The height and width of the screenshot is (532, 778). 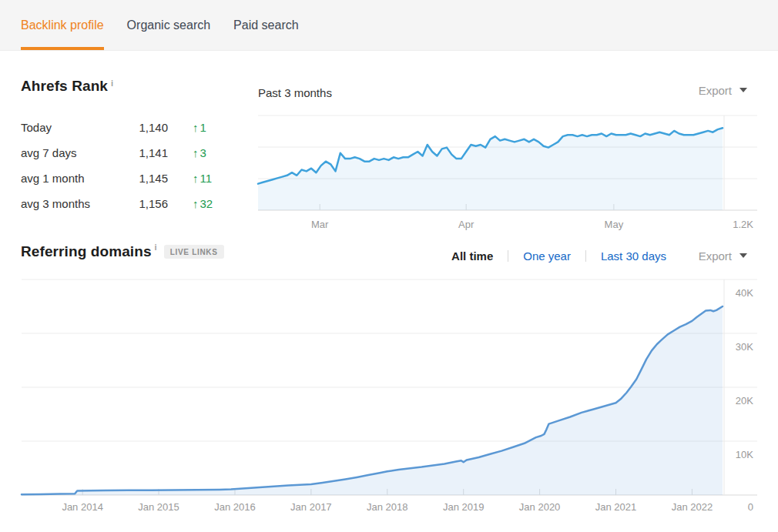 I want to click on rank-delta-number: 3, so click(x=203, y=152).